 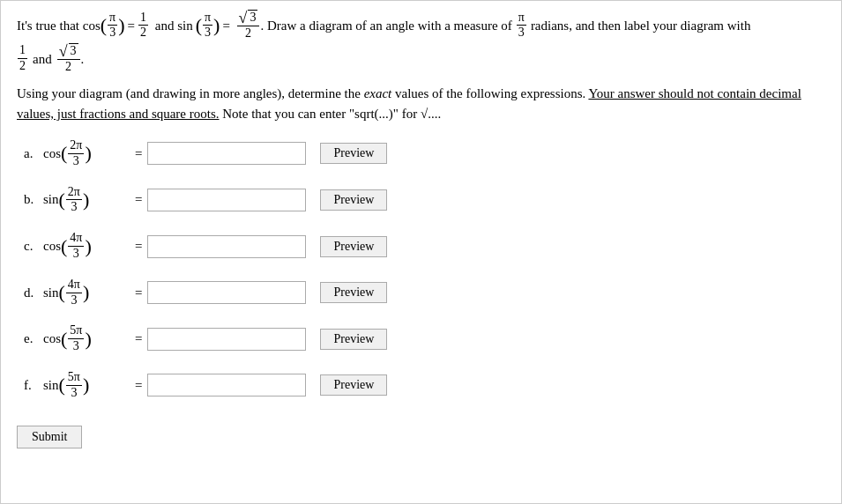 I want to click on desc-exact: exact, so click(x=378, y=93).